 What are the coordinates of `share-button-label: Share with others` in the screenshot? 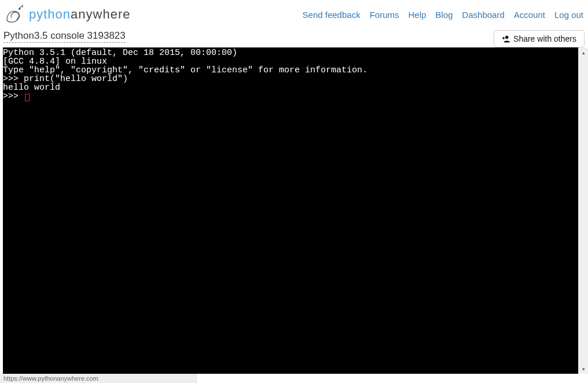 It's located at (545, 39).